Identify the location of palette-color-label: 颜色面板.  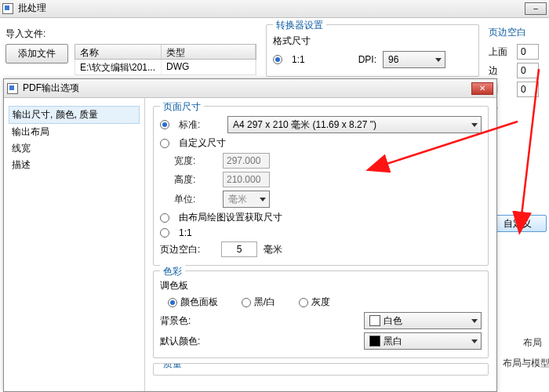
(199, 302).